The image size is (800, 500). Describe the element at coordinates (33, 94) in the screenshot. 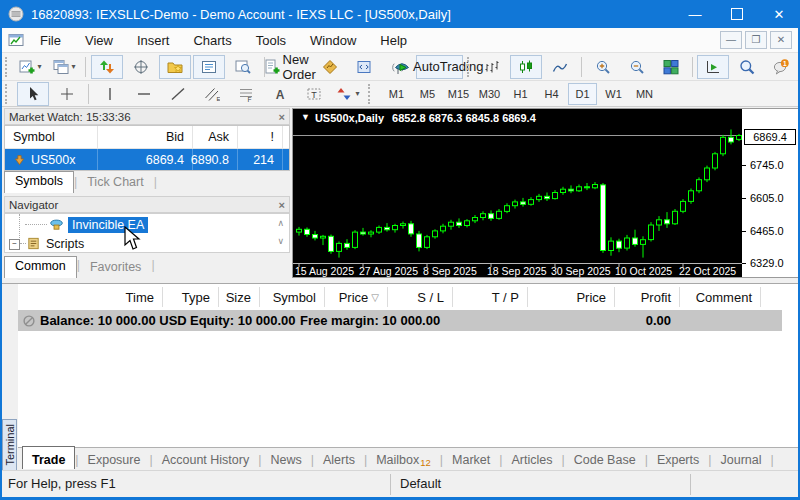

I see `cursor-tool-button` at that location.